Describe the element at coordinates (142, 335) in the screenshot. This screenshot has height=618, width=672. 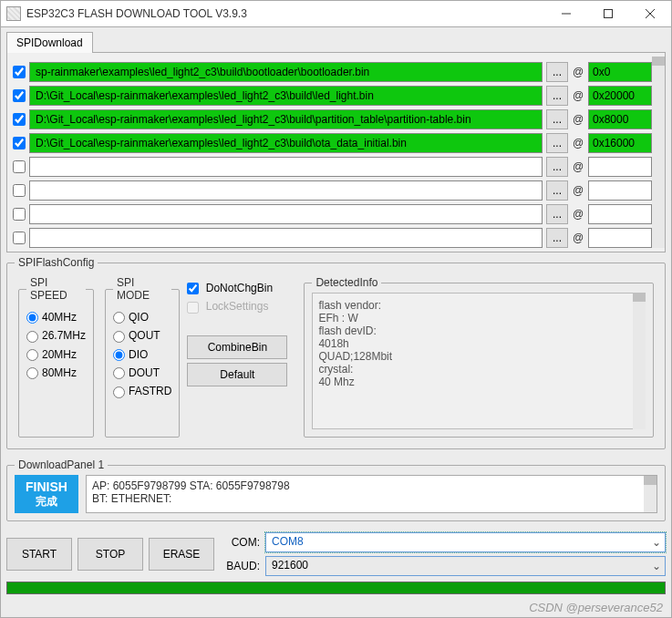
I see `spi-mode-option: QOUT` at that location.